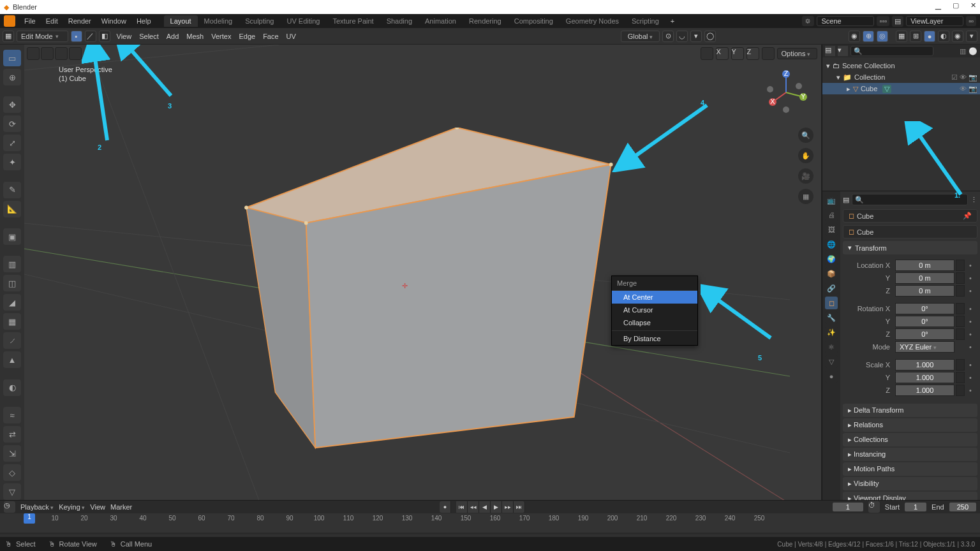  I want to click on loop-cut-tool: ▦, so click(12, 321).